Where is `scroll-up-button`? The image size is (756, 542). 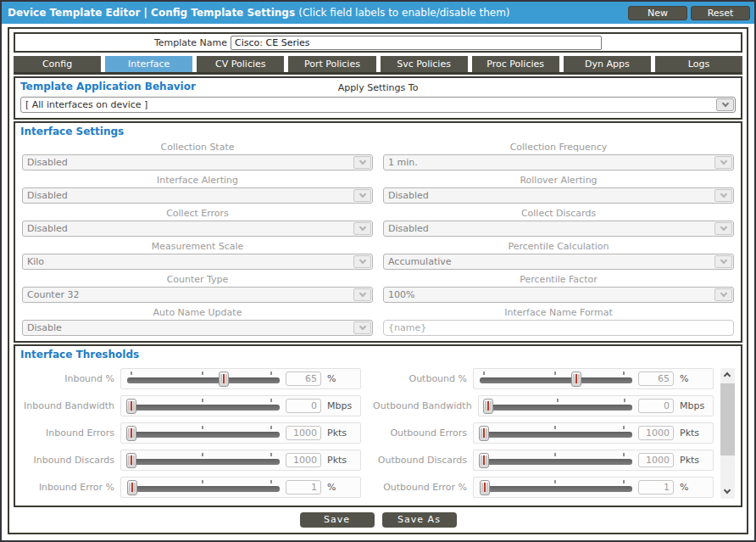
scroll-up-button is located at coordinates (727, 375).